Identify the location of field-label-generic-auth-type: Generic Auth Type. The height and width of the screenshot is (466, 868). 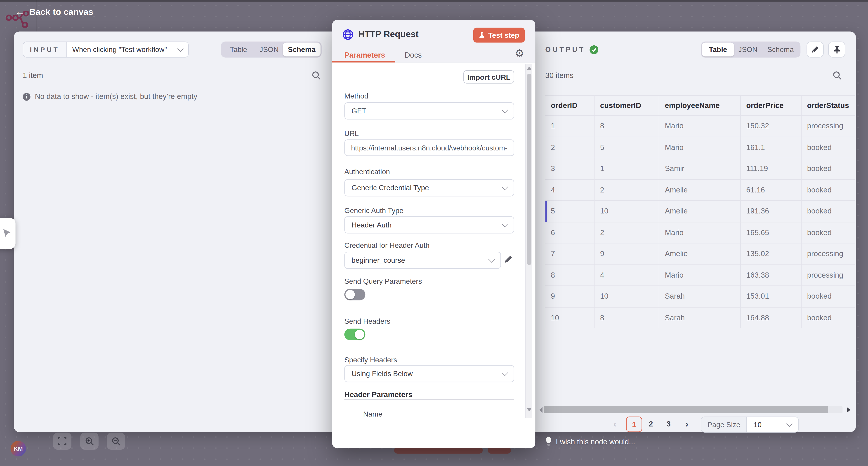
(374, 210).